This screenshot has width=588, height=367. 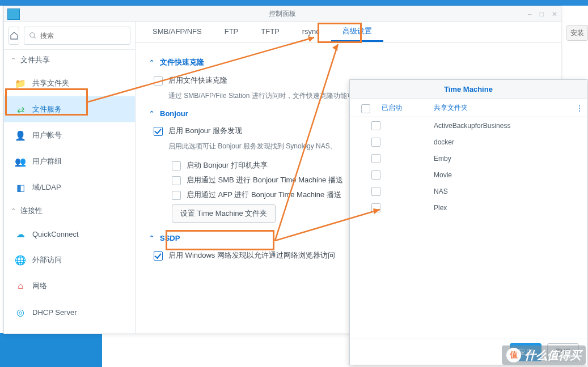 What do you see at coordinates (542, 14) in the screenshot?
I see `maximize-button: □` at bounding box center [542, 14].